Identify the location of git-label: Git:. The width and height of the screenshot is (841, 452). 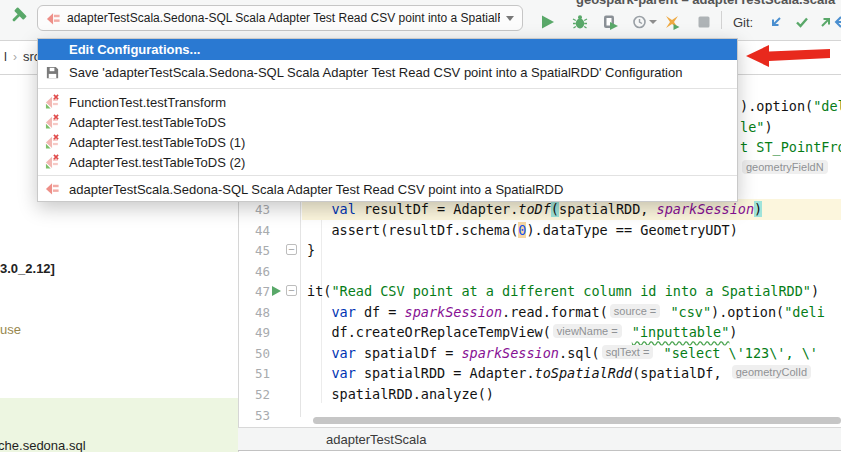
(743, 22).